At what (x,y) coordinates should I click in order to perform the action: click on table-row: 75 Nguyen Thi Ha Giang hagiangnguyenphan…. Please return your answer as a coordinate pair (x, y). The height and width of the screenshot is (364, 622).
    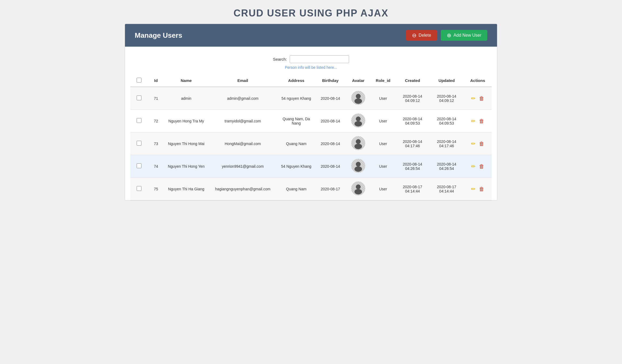
    Looking at the image, I should click on (311, 189).